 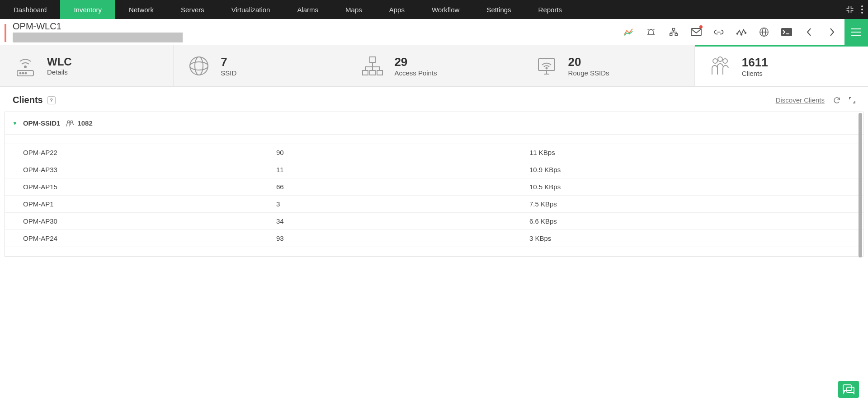 I want to click on card-clients-label: Clients, so click(x=755, y=73).